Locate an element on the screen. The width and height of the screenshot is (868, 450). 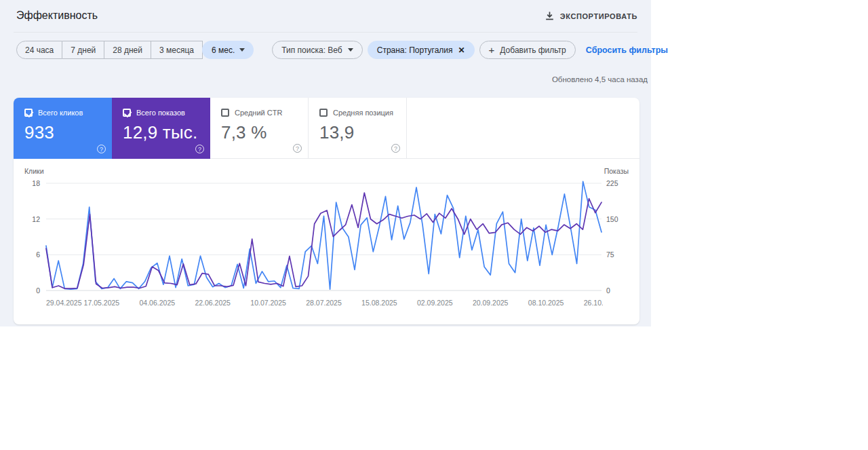
svg-text: 04.06.2025 is located at coordinates (157, 303).